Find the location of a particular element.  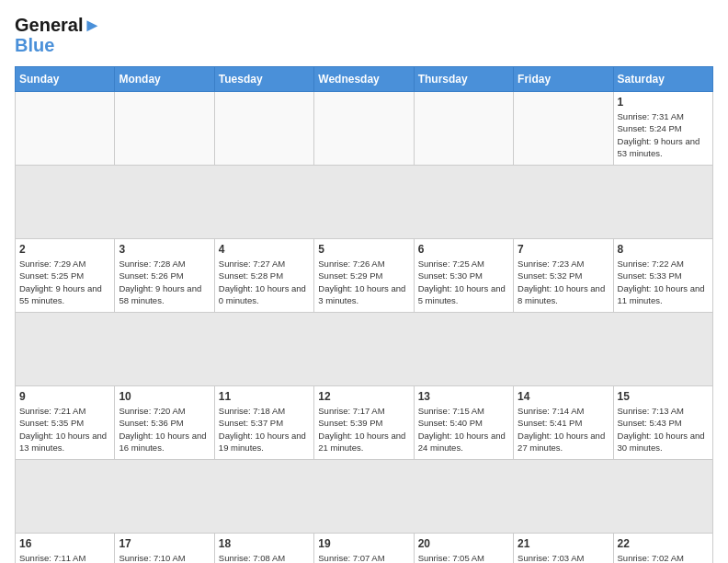

calendar-week-row: 2Sunrise: 7:29 AMSunset: 5:25 PMDaylight… is located at coordinates (364, 276).